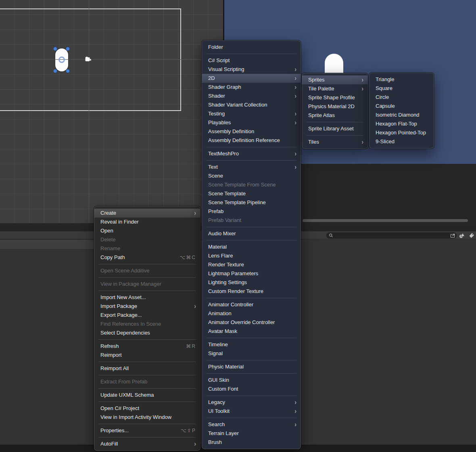 The width and height of the screenshot is (476, 452). Describe the element at coordinates (253, 389) in the screenshot. I see `menu-item-label: Custom Font` at that location.